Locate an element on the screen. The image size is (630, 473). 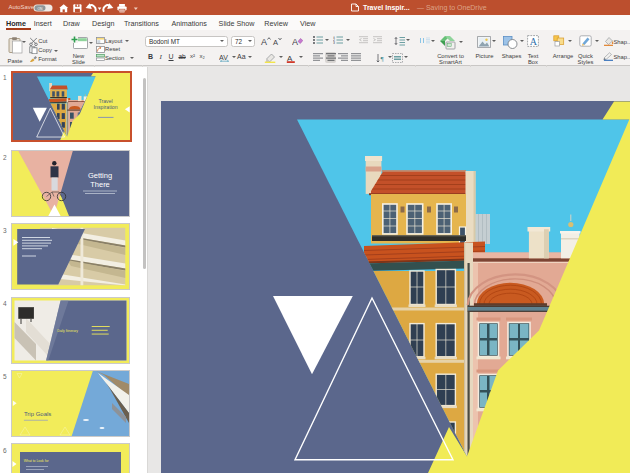
svg-text: ON is located at coordinates (40, 8).